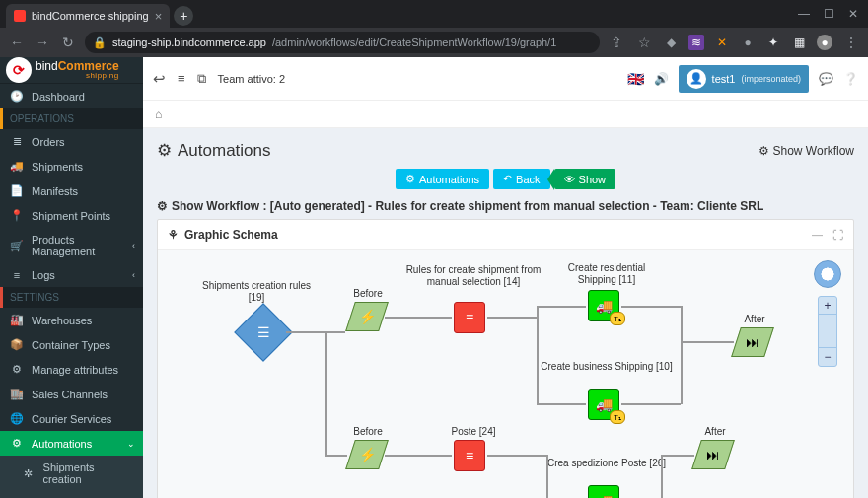 This screenshot has height=498, width=868. What do you see at coordinates (181, 79) in the screenshot?
I see `menu-icon: ≡` at bounding box center [181, 79].